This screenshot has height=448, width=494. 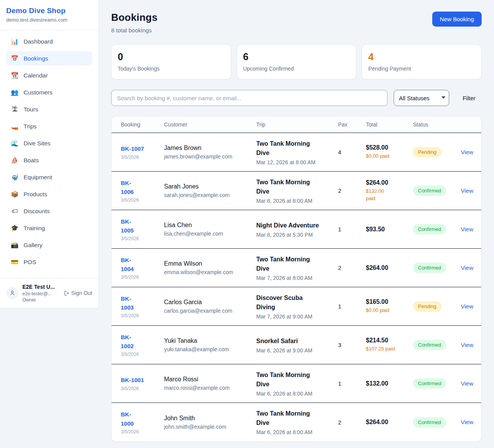 What do you see at coordinates (210, 268) in the screenshot?
I see `customer-cell: Emma Wilson emma.wilson@example.com` at bounding box center [210, 268].